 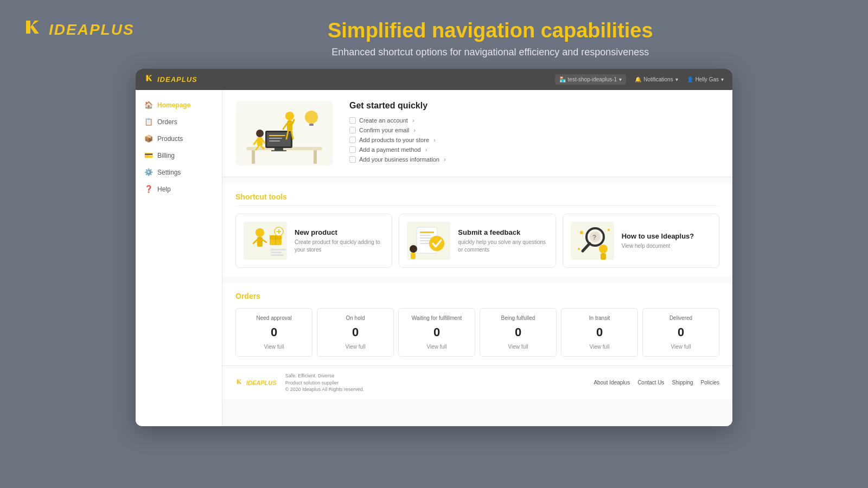 What do you see at coordinates (355, 347) in the screenshot?
I see `order-link-1: View full` at bounding box center [355, 347].